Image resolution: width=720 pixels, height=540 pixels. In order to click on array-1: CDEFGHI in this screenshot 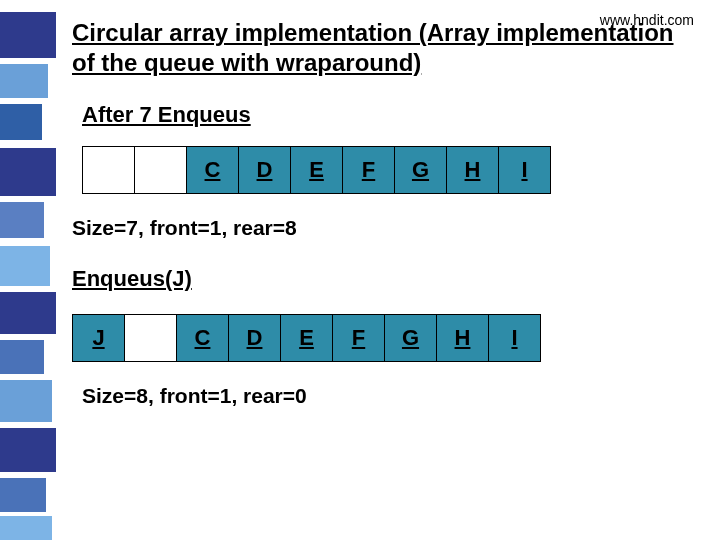, I will do `click(391, 170)`.